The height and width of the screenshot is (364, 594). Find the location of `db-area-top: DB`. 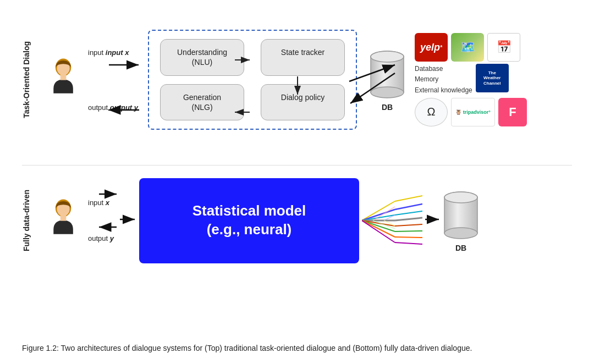

db-area-top: DB is located at coordinates (387, 80).